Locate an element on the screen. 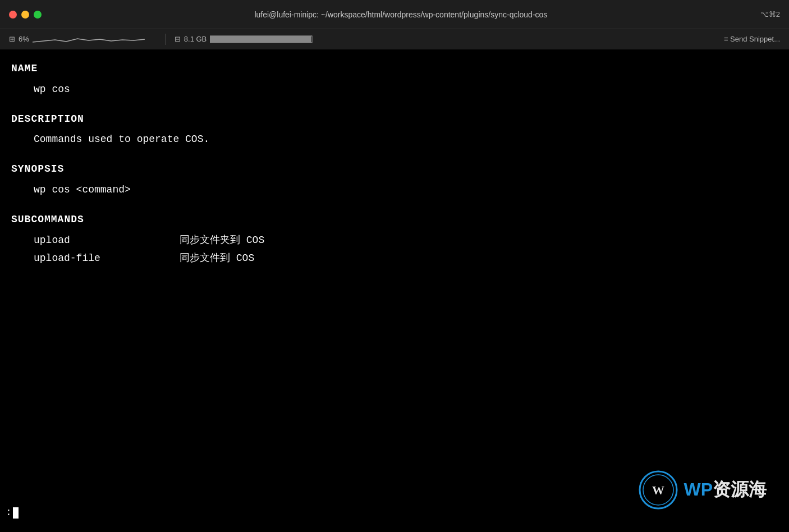 This screenshot has width=789, height=532. table-row: upload 同步文件夹到 COS is located at coordinates (406, 240).